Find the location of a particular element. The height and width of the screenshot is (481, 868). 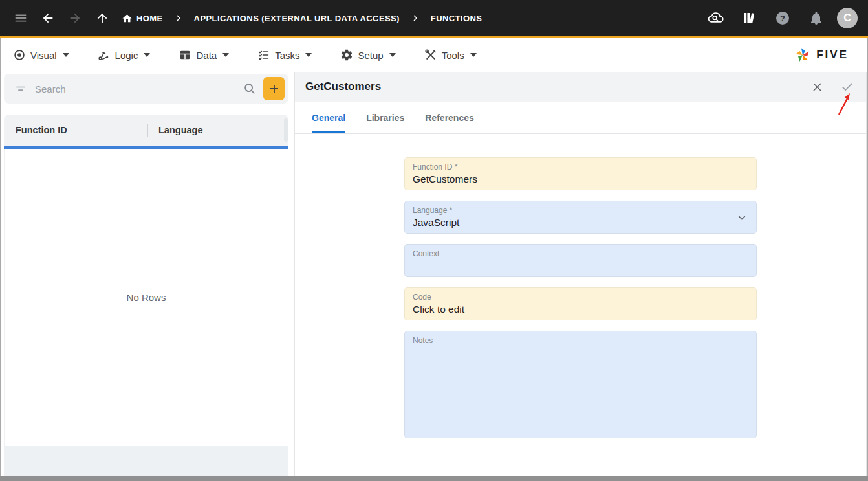

tab-general: General is located at coordinates (329, 123).